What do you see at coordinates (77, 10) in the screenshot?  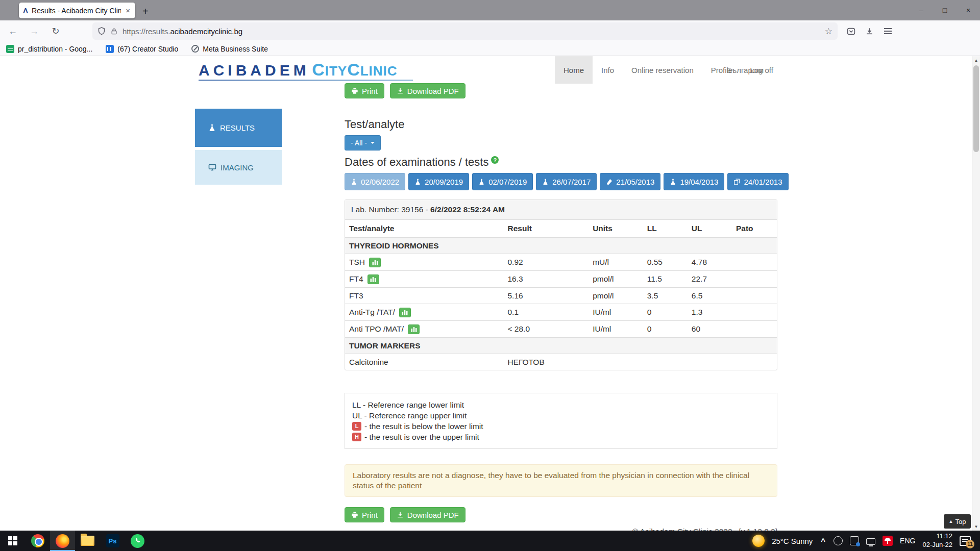 I see `browser-tab: Λ Results - Acibadem City Clinic ×` at bounding box center [77, 10].